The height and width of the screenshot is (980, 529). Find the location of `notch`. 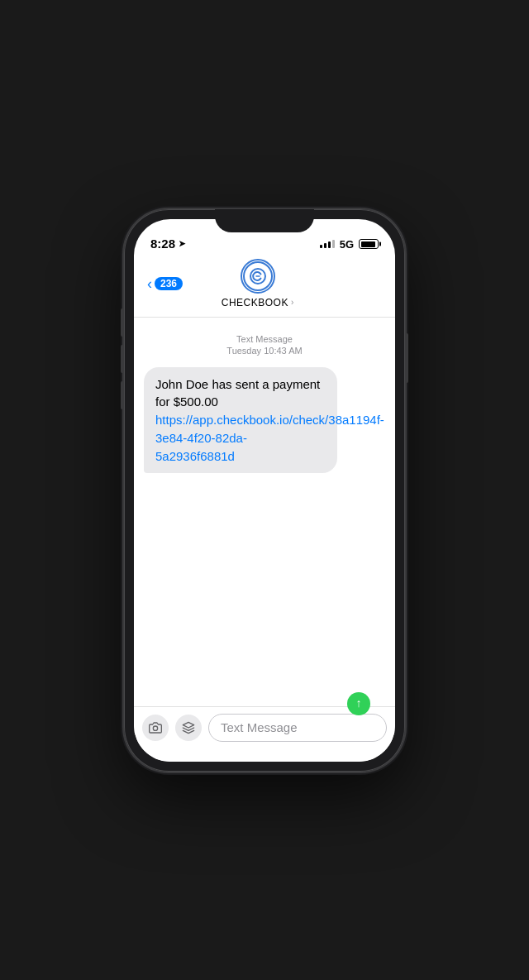

notch is located at coordinates (264, 221).